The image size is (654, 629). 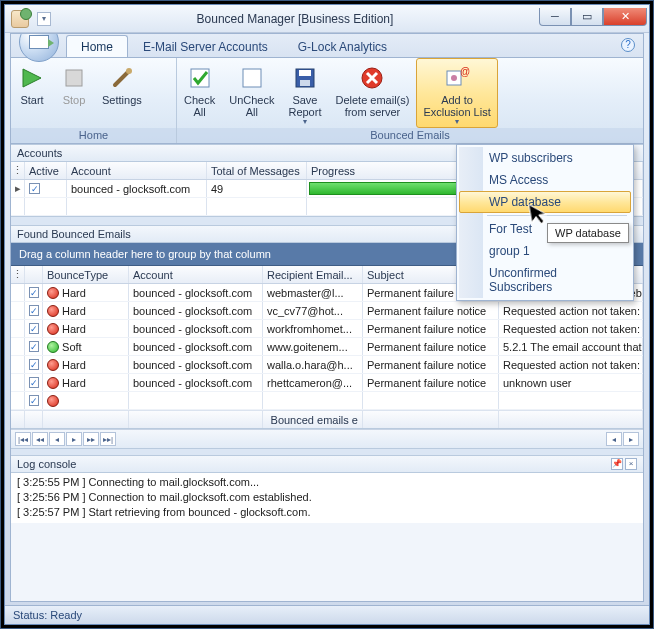 What do you see at coordinates (122, 78) in the screenshot?
I see `tools-icon` at bounding box center [122, 78].